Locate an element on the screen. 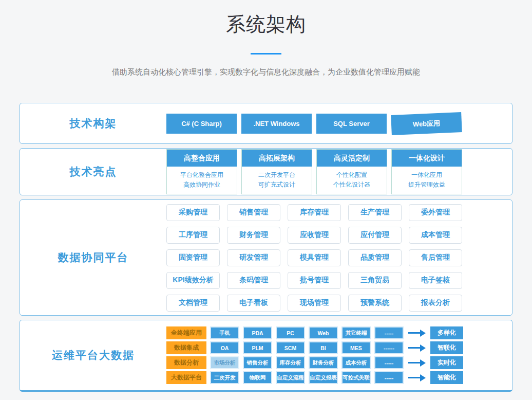 The width and height of the screenshot is (532, 400). bigdata-node: OA is located at coordinates (225, 348).